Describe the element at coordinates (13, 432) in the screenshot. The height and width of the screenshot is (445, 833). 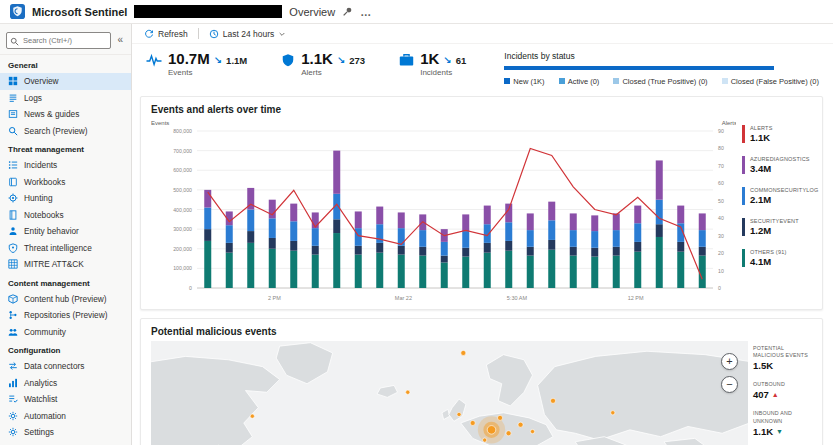
I see `settings-icon` at that location.